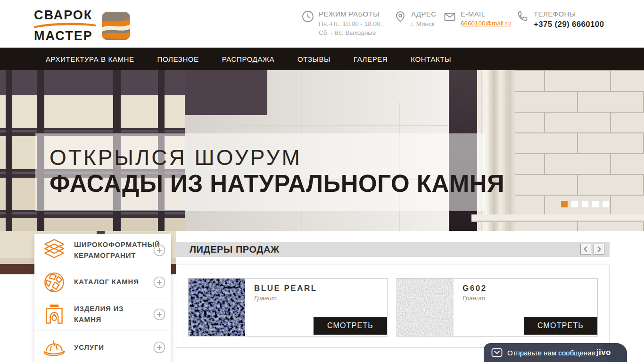 Image resolution: width=644 pixels, height=362 pixels. Describe the element at coordinates (277, 184) in the screenshot. I see `hero-title-line2: ФАСАДЫ ИЗ НАТУРАЛЬНОГО КАМНЯ` at that location.